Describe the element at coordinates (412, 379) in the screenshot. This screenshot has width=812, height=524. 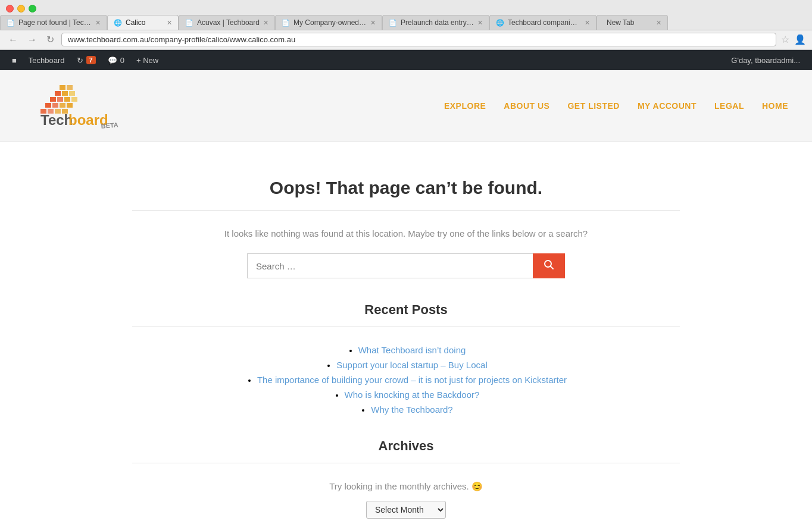
I see `list-item: The importance of building your crowd – …` at that location.